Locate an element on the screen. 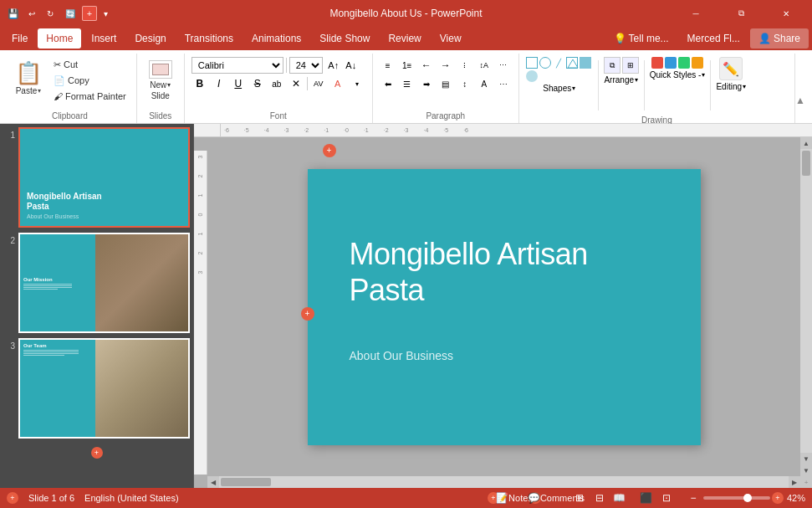 The height and width of the screenshot is (508, 812). scroll-right-button: ▶ is located at coordinates (794, 482).